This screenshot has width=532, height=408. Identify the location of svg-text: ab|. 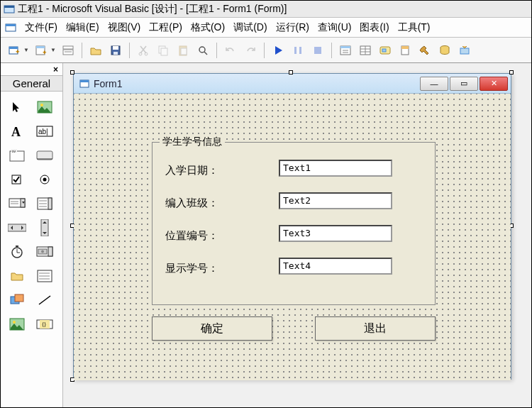
(43, 132).